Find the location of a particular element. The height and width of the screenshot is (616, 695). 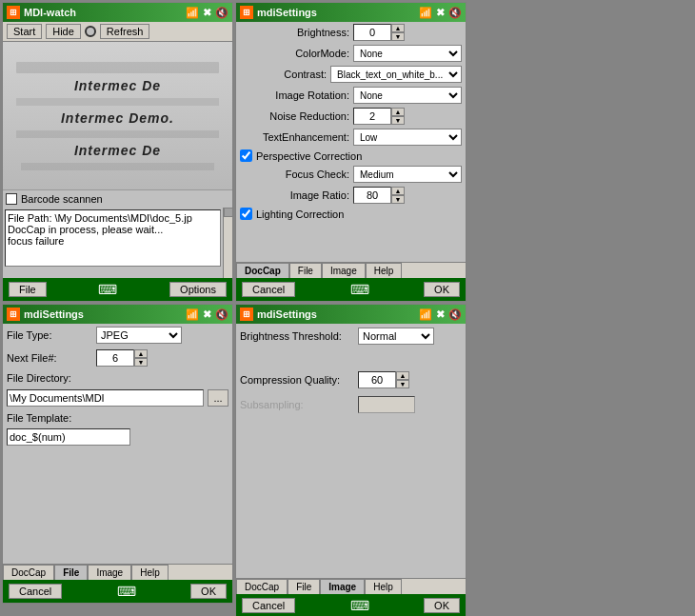

tab-file-4: File is located at coordinates (304, 586).